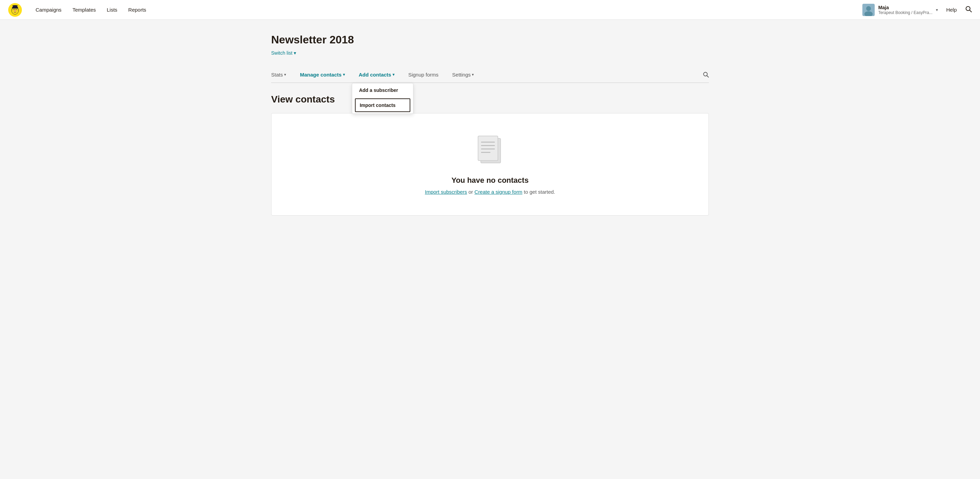 This screenshot has height=479, width=980. Describe the element at coordinates (471, 192) in the screenshot. I see `empty-desc-or: or` at that location.